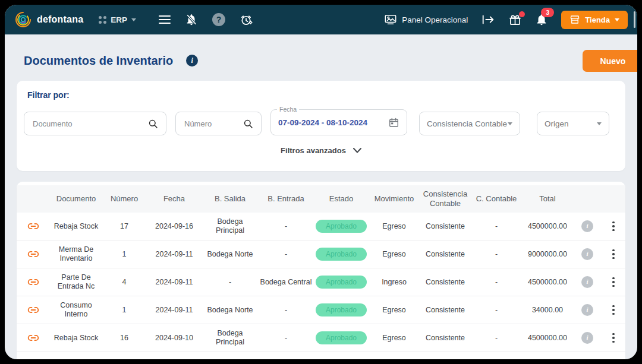  What do you see at coordinates (323, 122) in the screenshot?
I see `fecha-range-value: 07-09-2024 - 08-10-2024` at bounding box center [323, 122].